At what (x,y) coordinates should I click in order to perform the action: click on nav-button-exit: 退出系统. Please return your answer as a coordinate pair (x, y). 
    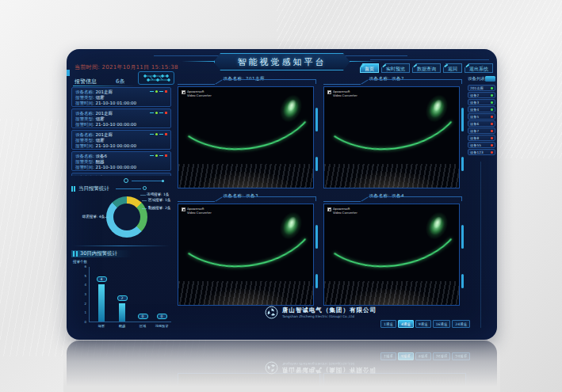
    Looking at the image, I should click on (479, 68).